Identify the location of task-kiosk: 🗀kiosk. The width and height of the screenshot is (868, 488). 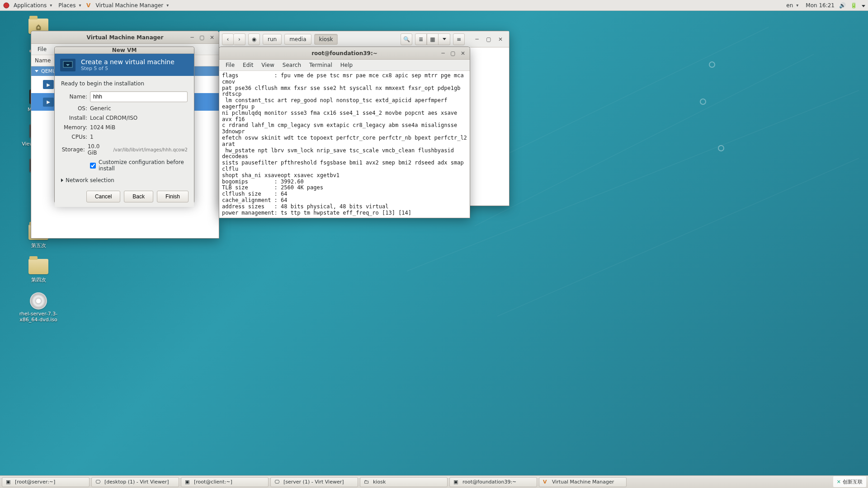
(404, 482).